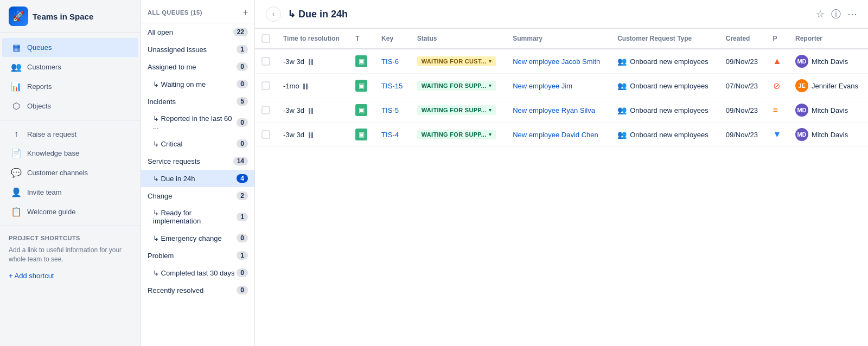 This screenshot has height=346, width=868. Describe the element at coordinates (16, 192) in the screenshot. I see `invite-team-icon: 👤` at that location.